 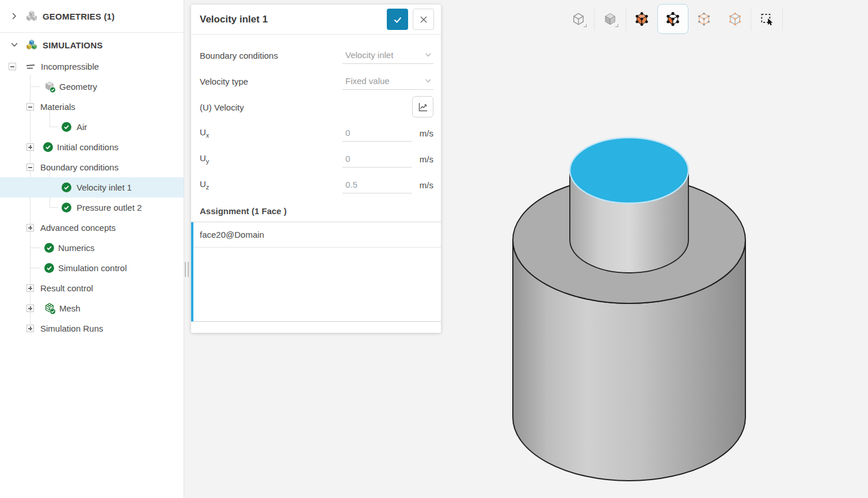 I want to click on incompressible-icon, so click(x=31, y=67).